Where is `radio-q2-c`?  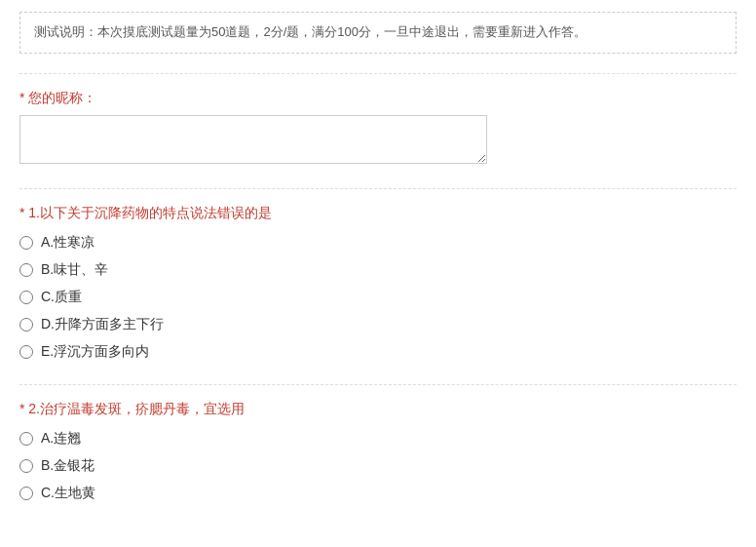 radio-q2-c is located at coordinates (26, 493).